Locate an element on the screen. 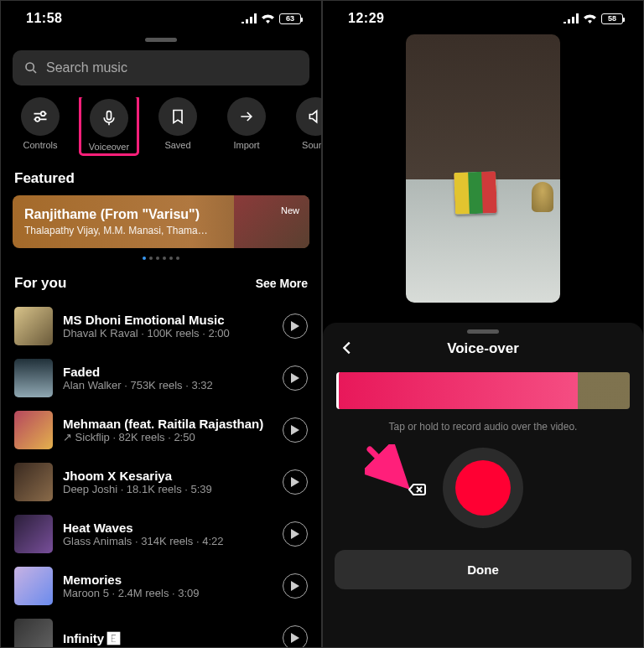 Image resolution: width=644 pixels, height=648 pixels. status-icons: 63 is located at coordinates (272, 18).